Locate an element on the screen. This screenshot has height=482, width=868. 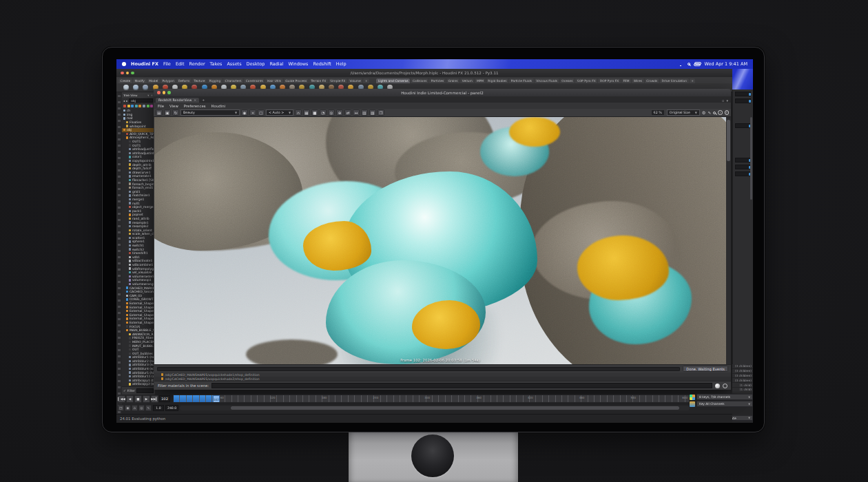
panel-icon: ▥ is located at coordinates (364, 113).